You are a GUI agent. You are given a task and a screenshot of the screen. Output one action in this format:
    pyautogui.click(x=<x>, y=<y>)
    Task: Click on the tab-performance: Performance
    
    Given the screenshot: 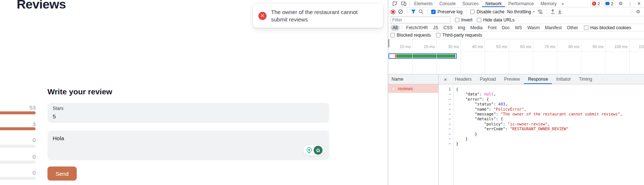 What is the action you would take?
    pyautogui.click(x=521, y=4)
    